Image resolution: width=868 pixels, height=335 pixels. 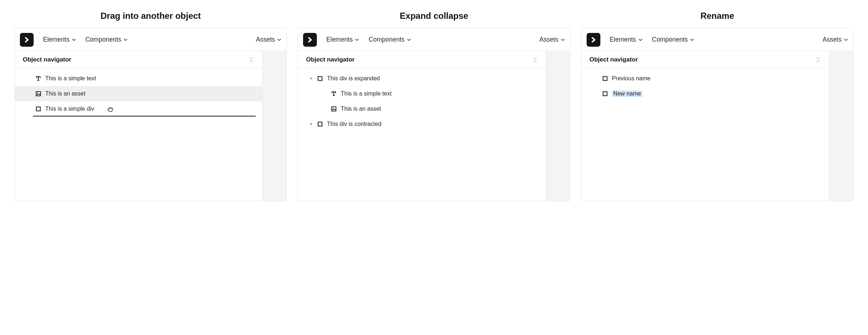 What do you see at coordinates (139, 79) in the screenshot?
I see `tree-item-text: This is a simple text` at bounding box center [139, 79].